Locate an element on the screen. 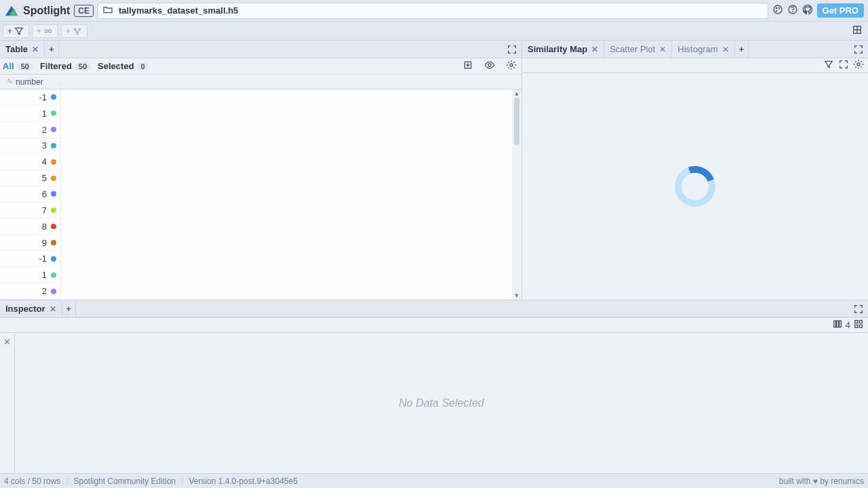 This screenshot has height=488, width=868. filter-filtered-count: 50 is located at coordinates (83, 66).